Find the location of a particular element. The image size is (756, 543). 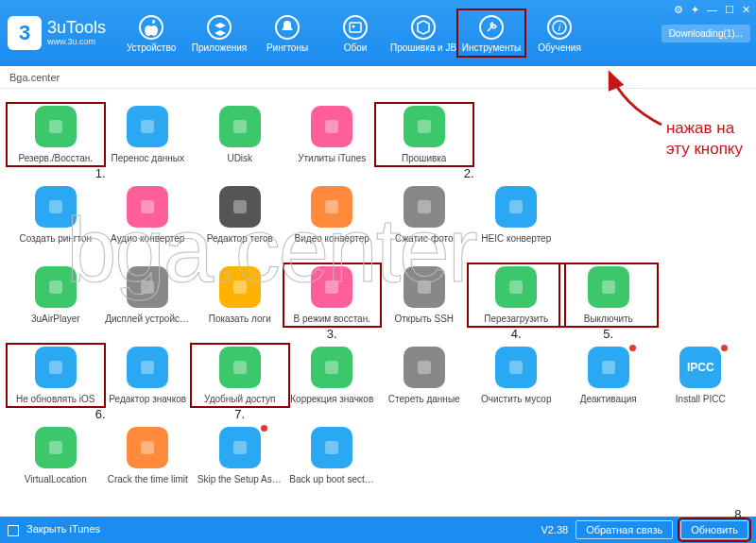

tool-label: Перезагрузить is located at coordinates (516, 319).